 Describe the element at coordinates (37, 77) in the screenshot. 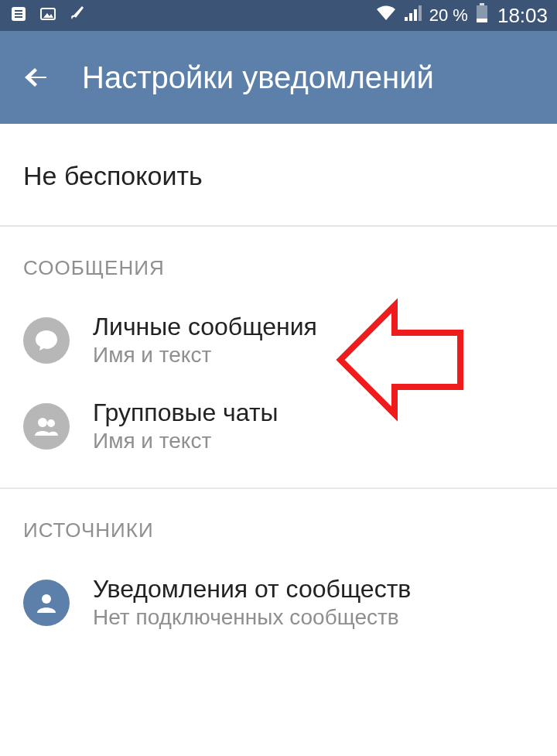

I see `back-arrow-icon` at that location.